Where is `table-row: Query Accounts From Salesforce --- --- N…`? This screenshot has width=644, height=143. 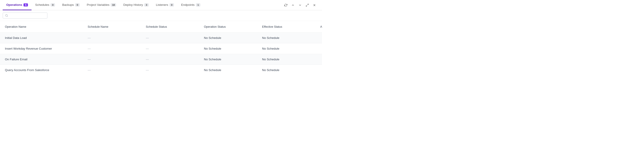
table-row: Query Accounts From Salesforce --- --- N… is located at coordinates (161, 70).